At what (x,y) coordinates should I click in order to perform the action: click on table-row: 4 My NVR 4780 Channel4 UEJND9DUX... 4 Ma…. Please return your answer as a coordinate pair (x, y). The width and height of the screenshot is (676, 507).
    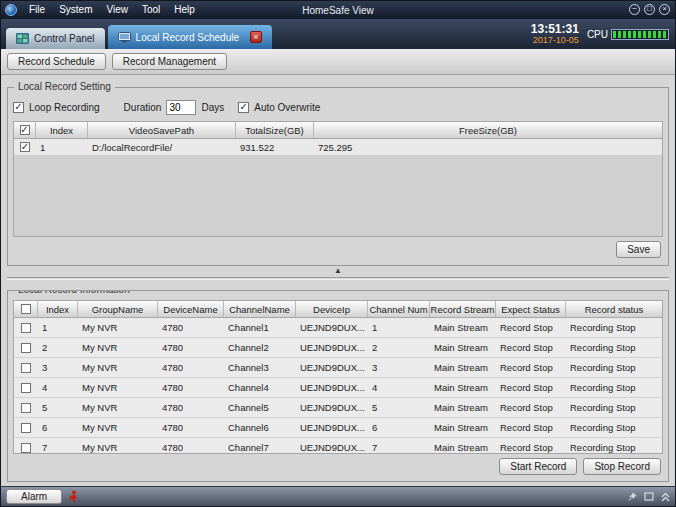
    Looking at the image, I should click on (338, 388).